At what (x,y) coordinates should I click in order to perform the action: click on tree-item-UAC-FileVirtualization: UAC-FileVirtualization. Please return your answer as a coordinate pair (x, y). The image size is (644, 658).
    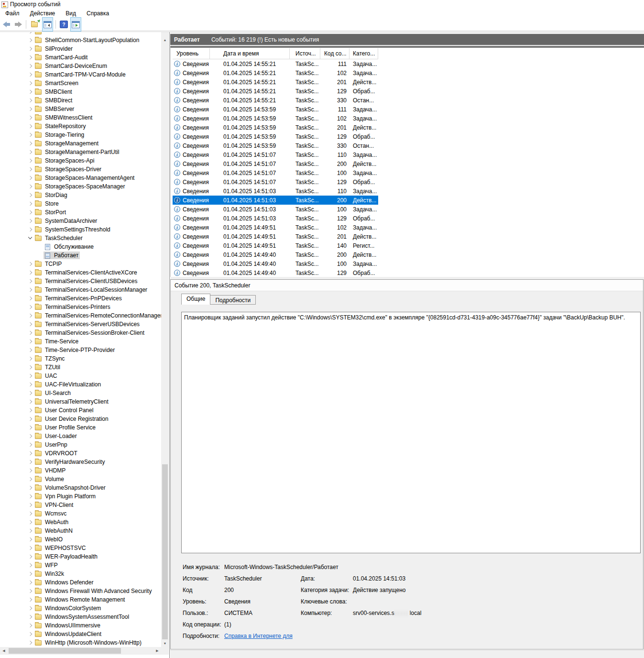
    Looking at the image, I should click on (80, 384).